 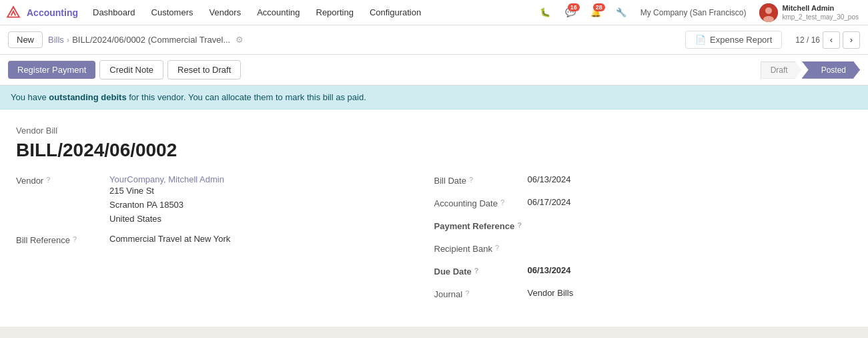 What do you see at coordinates (204, 69) in the screenshot?
I see `reset-to-draft-button: Reset to Draft` at bounding box center [204, 69].